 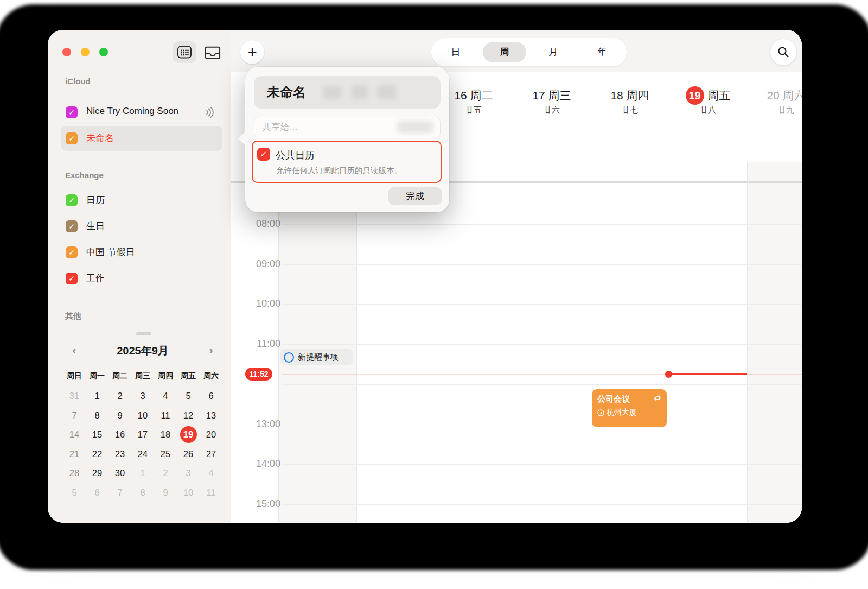 What do you see at coordinates (256, 344) in the screenshot?
I see `hour-label: 11:00` at bounding box center [256, 344].